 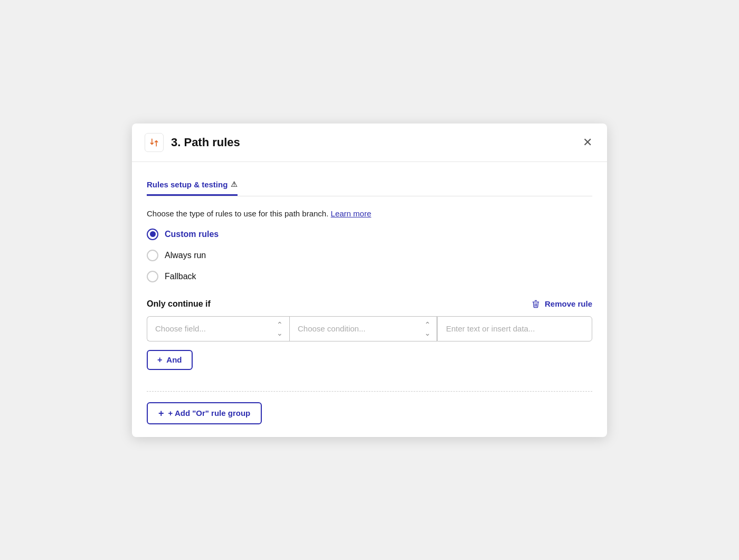 What do you see at coordinates (154, 143) in the screenshot?
I see `sort-icon-box` at bounding box center [154, 143].